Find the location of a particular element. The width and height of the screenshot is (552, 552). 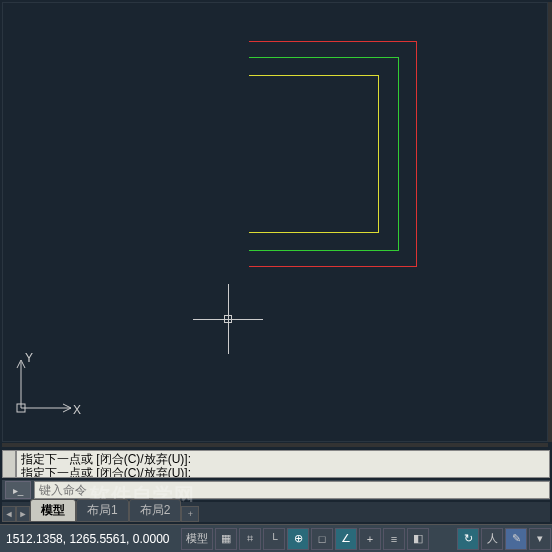

command-line: ▸_ is located at coordinates (276, 490).